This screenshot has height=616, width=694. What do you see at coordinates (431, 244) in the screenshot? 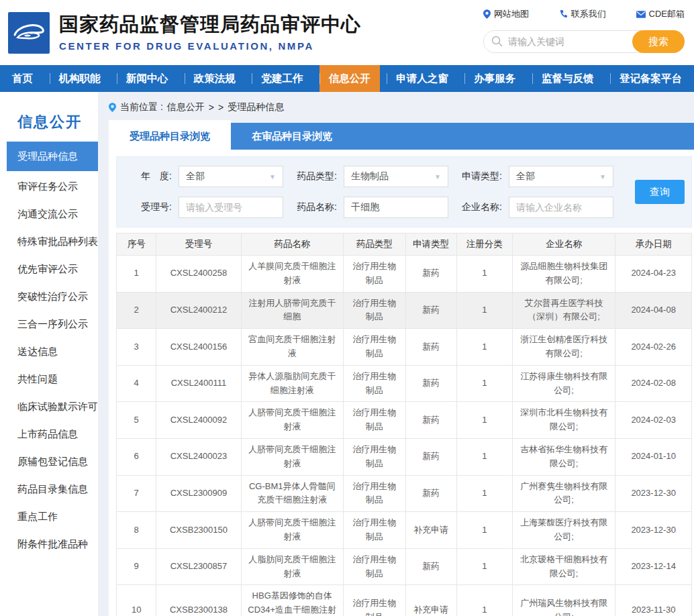
I see `col-header-apply_type: 申请类型` at bounding box center [431, 244].